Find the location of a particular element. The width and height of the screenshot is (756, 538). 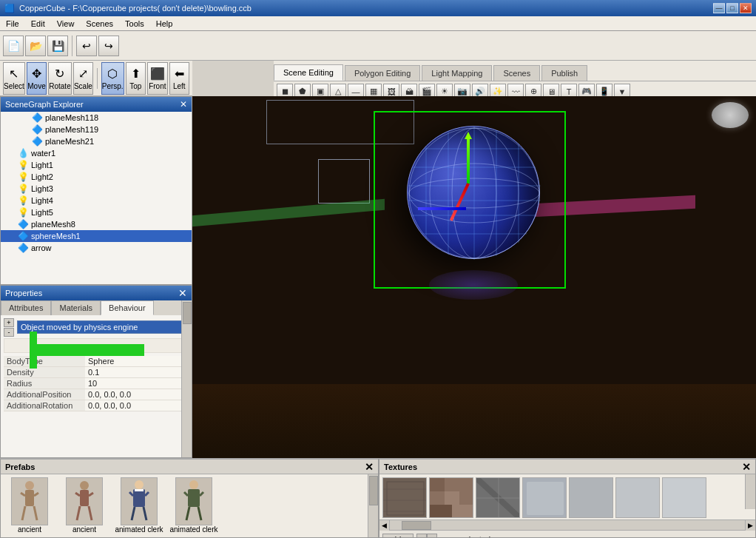

prefabs-title: Prefabs is located at coordinates (20, 467).